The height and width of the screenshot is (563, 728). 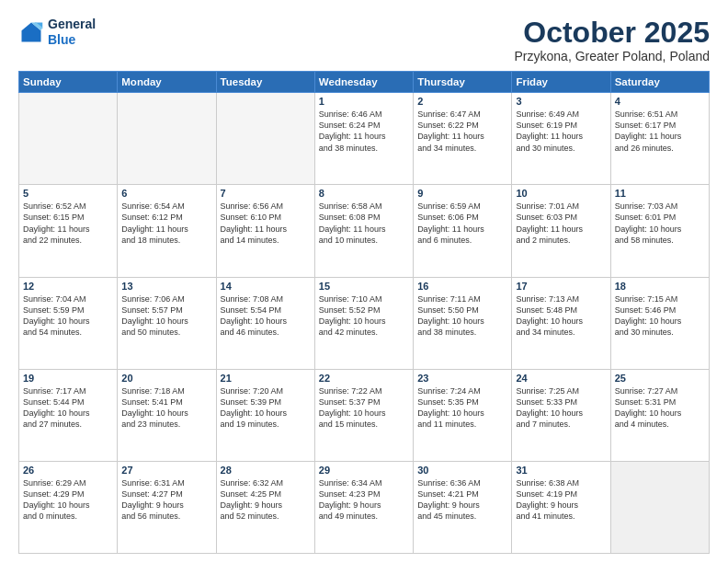 I want to click on day-info: Sunrise: 7:03 AM Sunset: 6:01 PM Dayligh…, so click(x=660, y=223).